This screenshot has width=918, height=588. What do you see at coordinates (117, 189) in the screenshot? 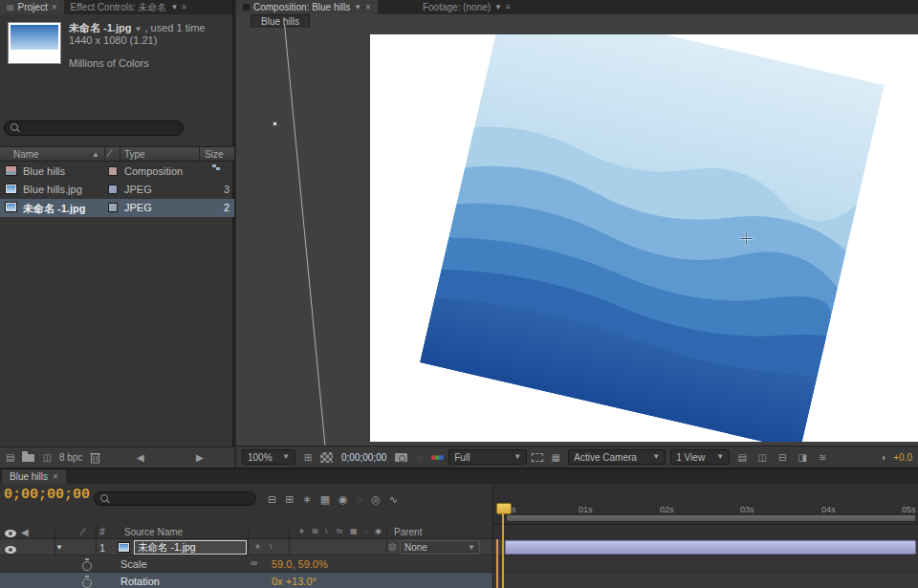
I see `project-row-blue-hills-jpg: Blue hills.jpg JPEG 3` at bounding box center [117, 189].